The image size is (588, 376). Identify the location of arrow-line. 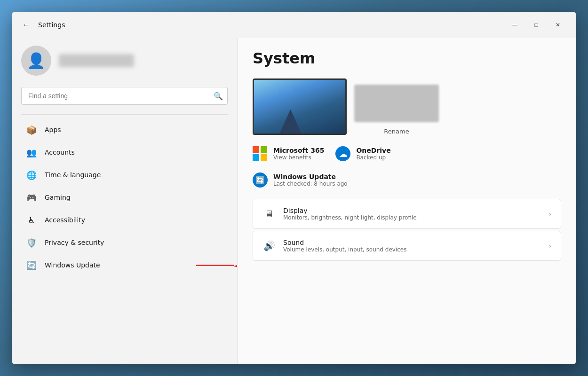
(215, 265).